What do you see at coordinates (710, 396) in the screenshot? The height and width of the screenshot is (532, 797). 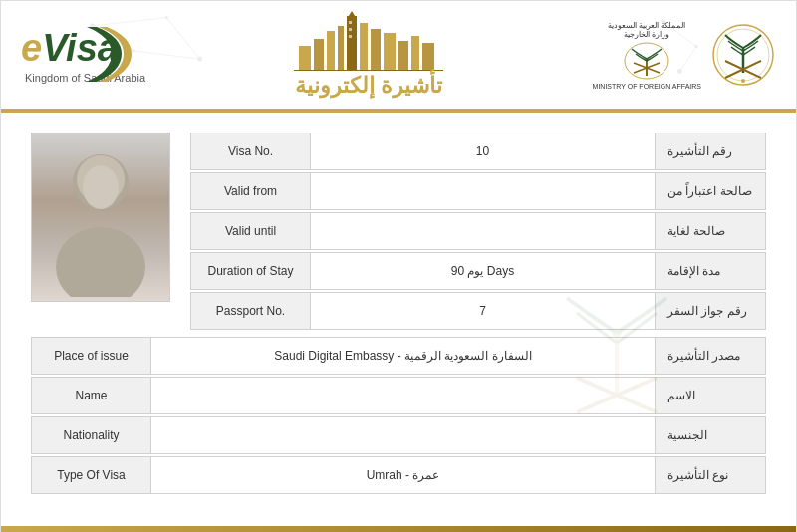 I see `name-arabic: الاسم` at bounding box center [710, 396].